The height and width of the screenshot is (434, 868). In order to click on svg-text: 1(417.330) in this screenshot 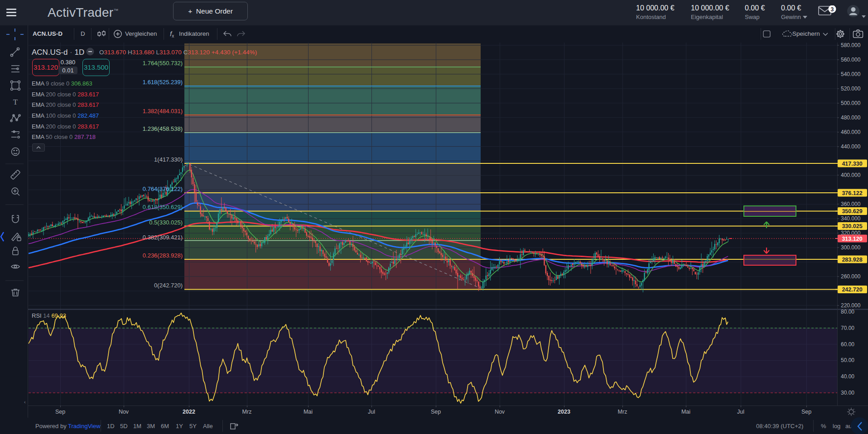, I will do `click(169, 159)`.